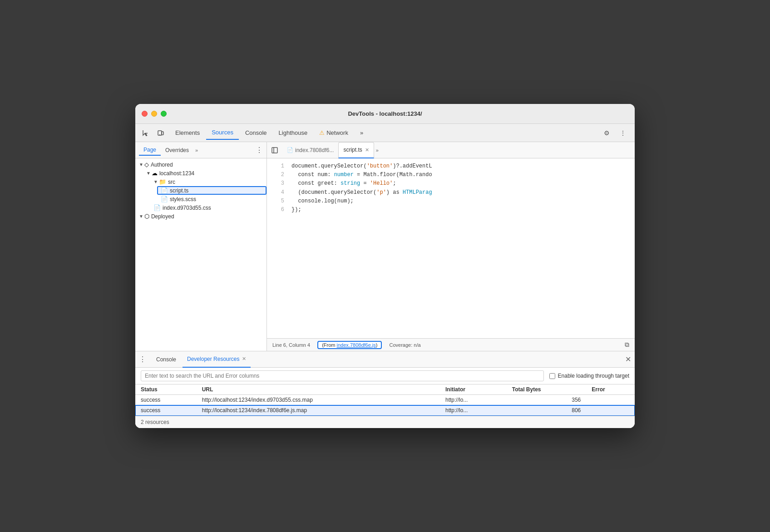 The height and width of the screenshot is (532, 770). I want to click on window-title: DevTools - localhost:1234/, so click(385, 113).